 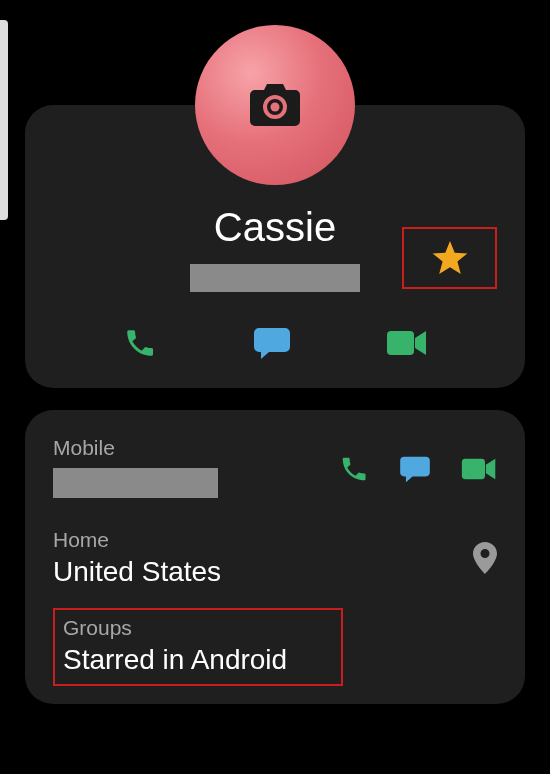 What do you see at coordinates (198, 647) in the screenshot?
I see `groups-section: Groups Starred in Android` at bounding box center [198, 647].